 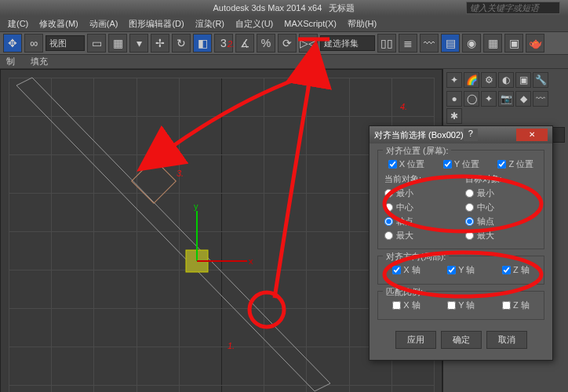 I want to click on scale-icon: ◧, so click(x=202, y=43).